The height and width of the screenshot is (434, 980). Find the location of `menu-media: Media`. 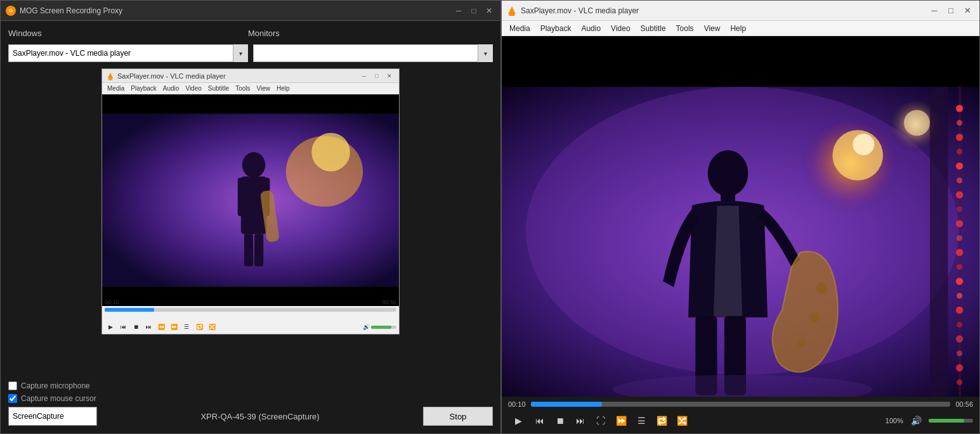

menu-media: Media is located at coordinates (520, 29).